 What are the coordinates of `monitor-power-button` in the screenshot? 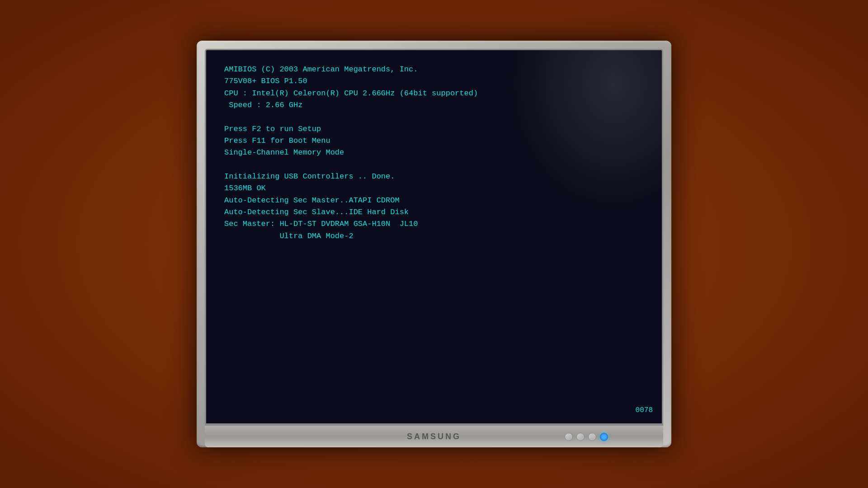 It's located at (604, 437).